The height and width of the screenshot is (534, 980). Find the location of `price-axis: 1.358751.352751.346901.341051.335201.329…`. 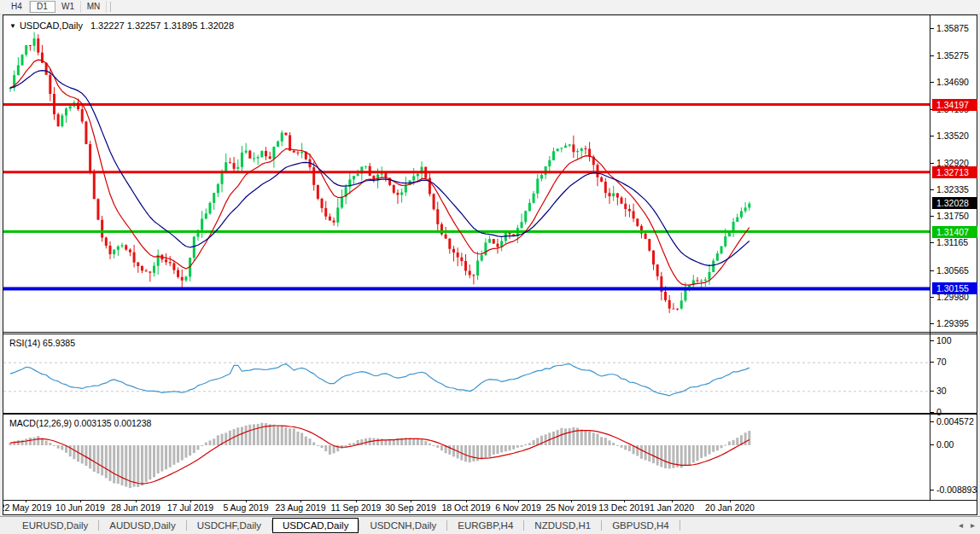

price-axis: 1.358751.352751.346901.341051.335201.329… is located at coordinates (954, 258).